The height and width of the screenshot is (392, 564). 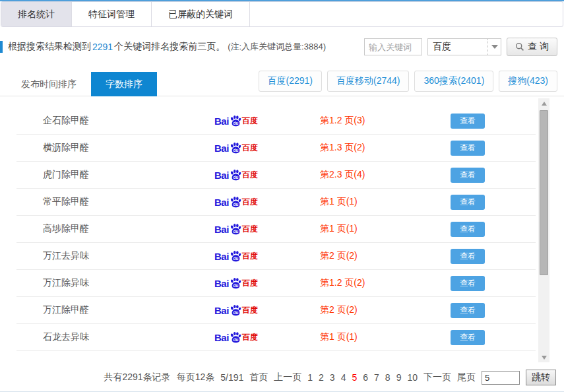 What do you see at coordinates (129, 337) in the screenshot?
I see `keyword-cell: 石龙去异味` at bounding box center [129, 337].